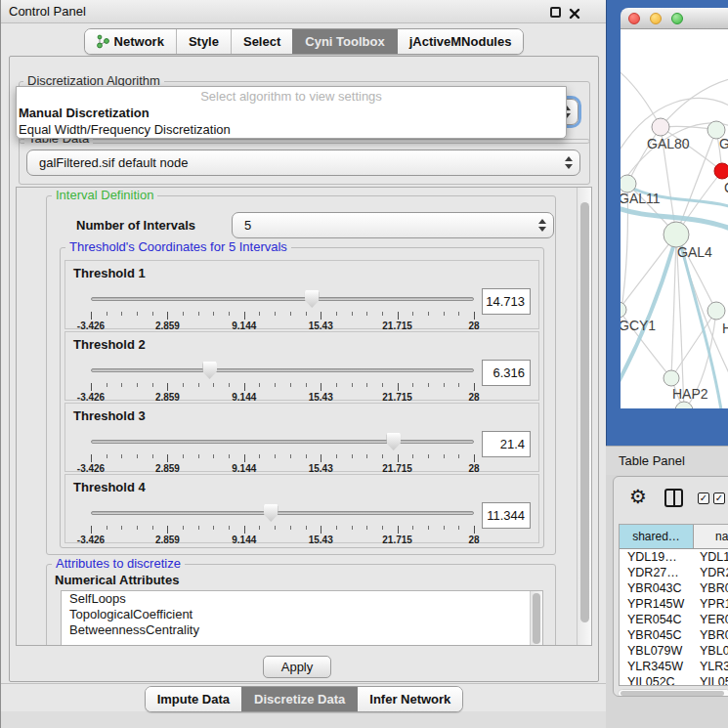  Describe the element at coordinates (535, 619) in the screenshot. I see `attributes-scrollbar` at that location.